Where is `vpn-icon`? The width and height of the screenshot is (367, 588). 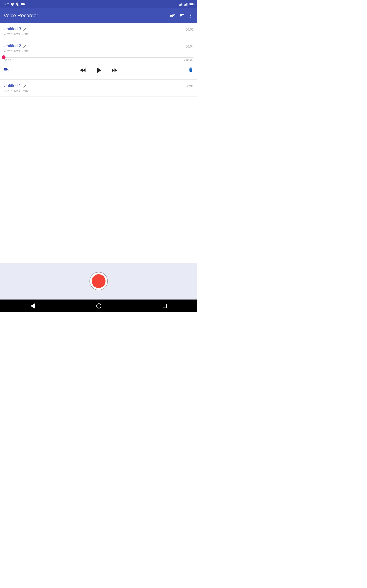 vpn-icon is located at coordinates (17, 4).